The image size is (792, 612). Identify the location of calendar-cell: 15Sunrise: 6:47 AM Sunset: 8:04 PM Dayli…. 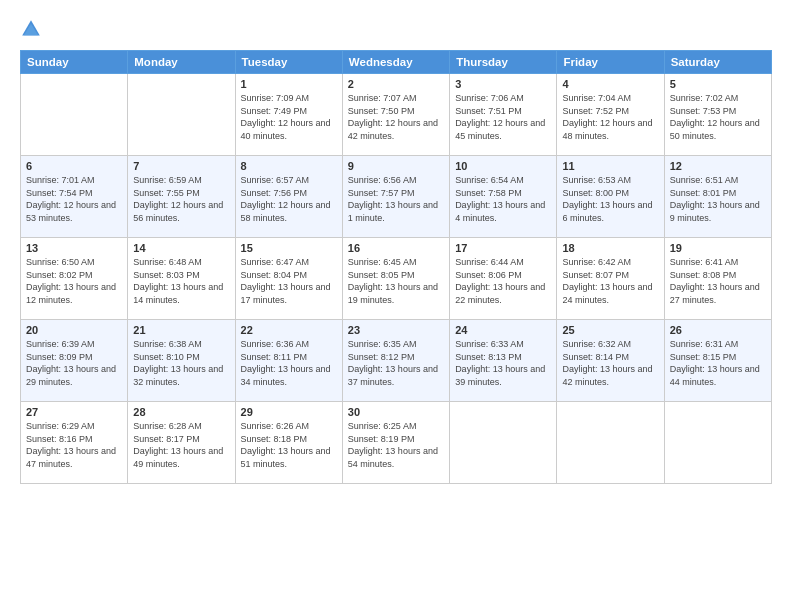
(288, 279).